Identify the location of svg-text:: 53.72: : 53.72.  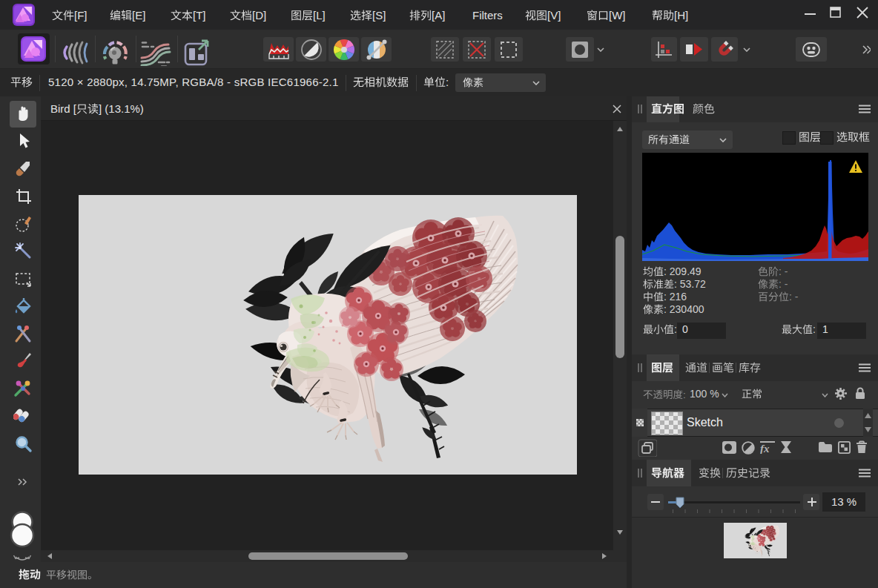
(690, 284).